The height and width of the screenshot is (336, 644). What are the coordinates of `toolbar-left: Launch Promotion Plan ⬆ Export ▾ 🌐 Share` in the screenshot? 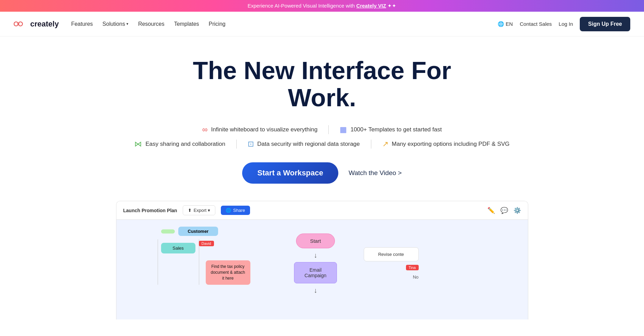 It's located at (187, 210).